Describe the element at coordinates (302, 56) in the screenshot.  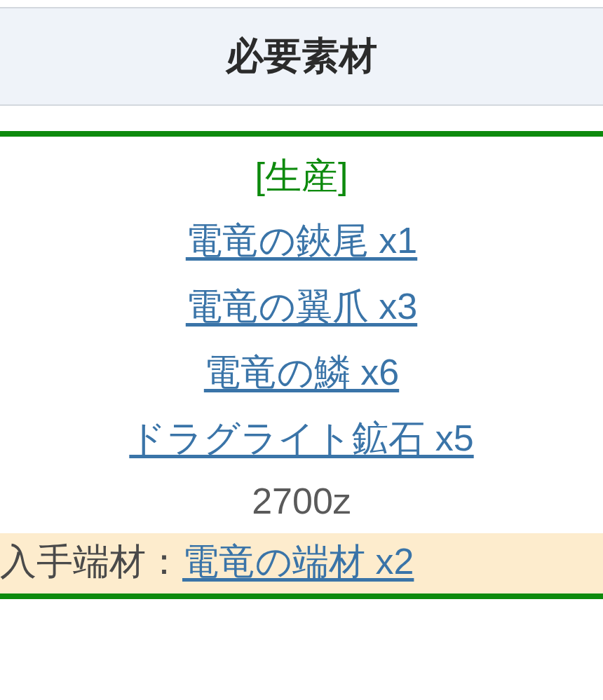
I see `materials-header-title: 必要素材` at that location.